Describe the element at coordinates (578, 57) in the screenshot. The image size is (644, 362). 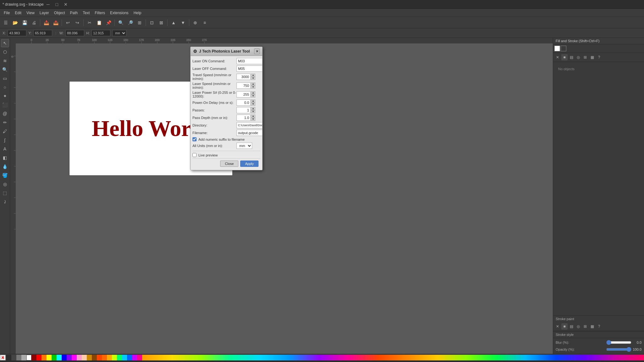
I see `tab-radial-gradient: ◎` at that location.